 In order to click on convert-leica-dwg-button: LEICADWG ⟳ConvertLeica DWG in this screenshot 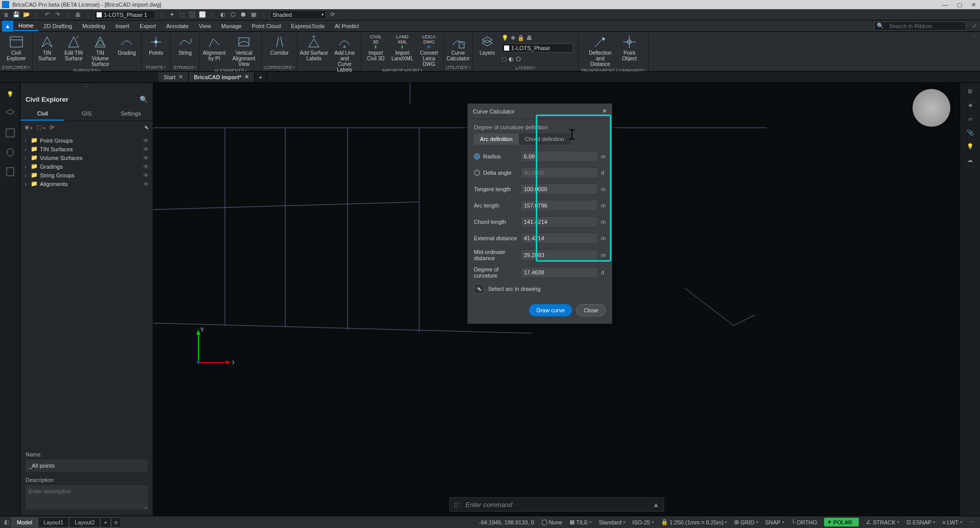, I will do `click(429, 50)`.